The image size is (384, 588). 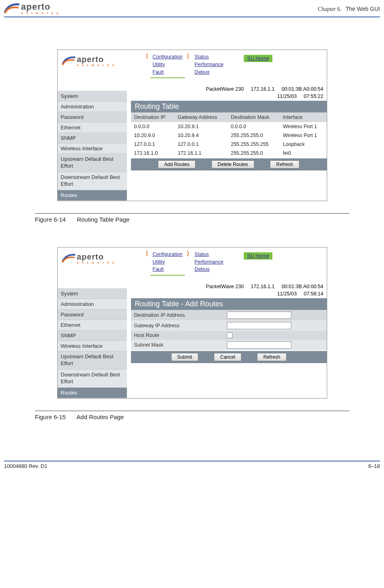 I want to click on footer-page: 6–18, so click(x=374, y=466).